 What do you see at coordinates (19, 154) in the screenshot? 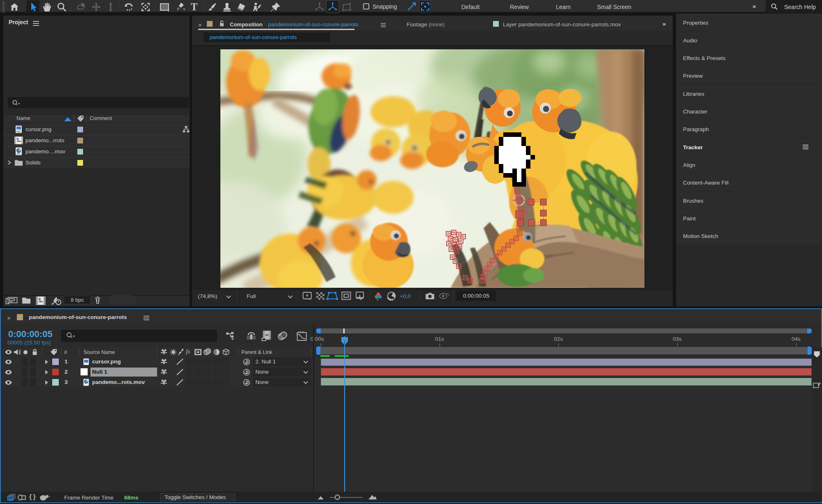
I see `svg-text: MOV` at bounding box center [19, 154].